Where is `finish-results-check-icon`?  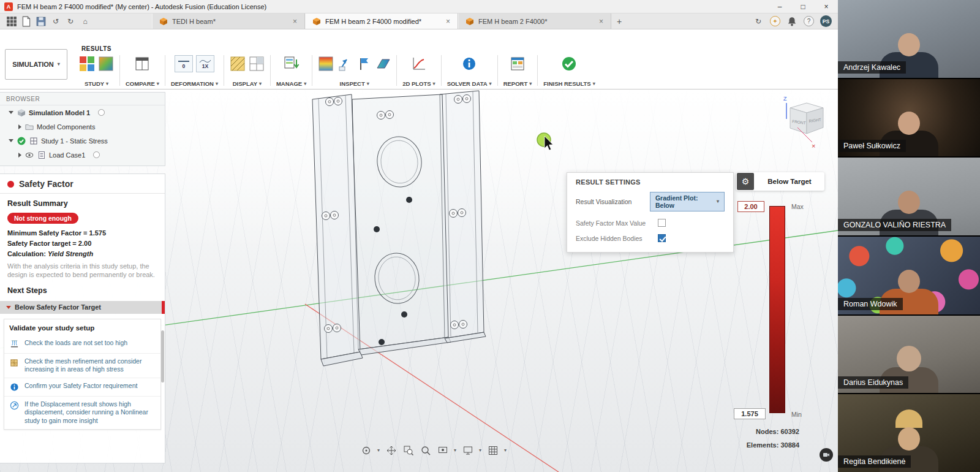 finish-results-check-icon is located at coordinates (569, 64).